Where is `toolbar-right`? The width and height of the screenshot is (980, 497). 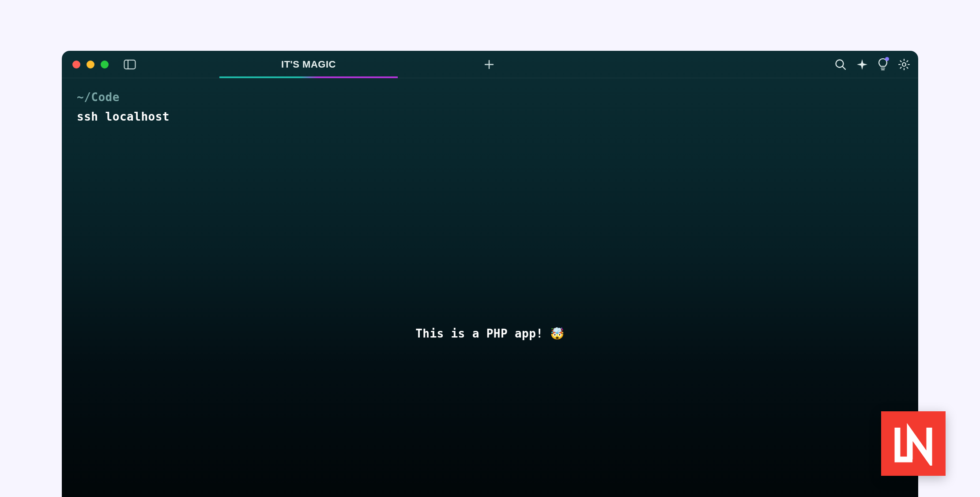 toolbar-right is located at coordinates (872, 64).